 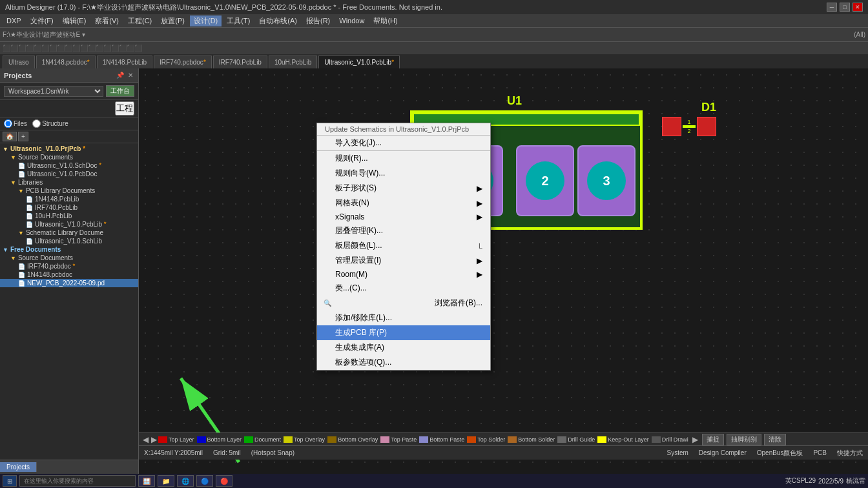 What do you see at coordinates (69, 232) in the screenshot?
I see `tree-item-schlib-docs: ▼ Schematic Library Docume` at bounding box center [69, 232].